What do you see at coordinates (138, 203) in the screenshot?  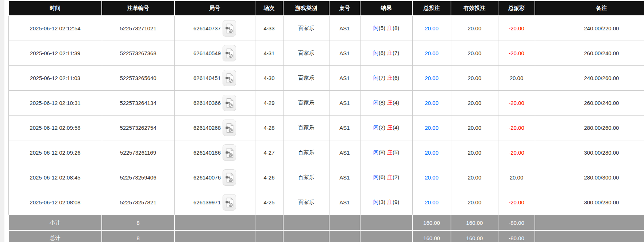 I see `cell-bet_id: 522573257821` at bounding box center [138, 203].